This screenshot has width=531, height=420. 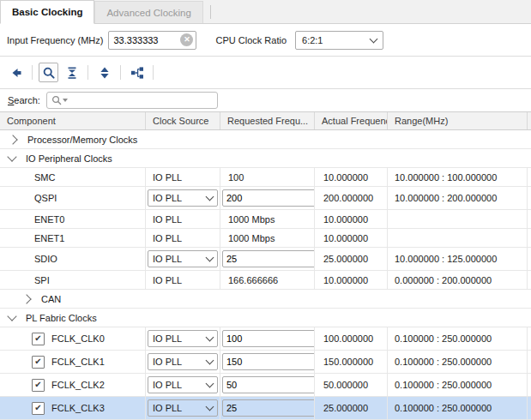 I want to click on search-row: Search:, so click(x=266, y=100).